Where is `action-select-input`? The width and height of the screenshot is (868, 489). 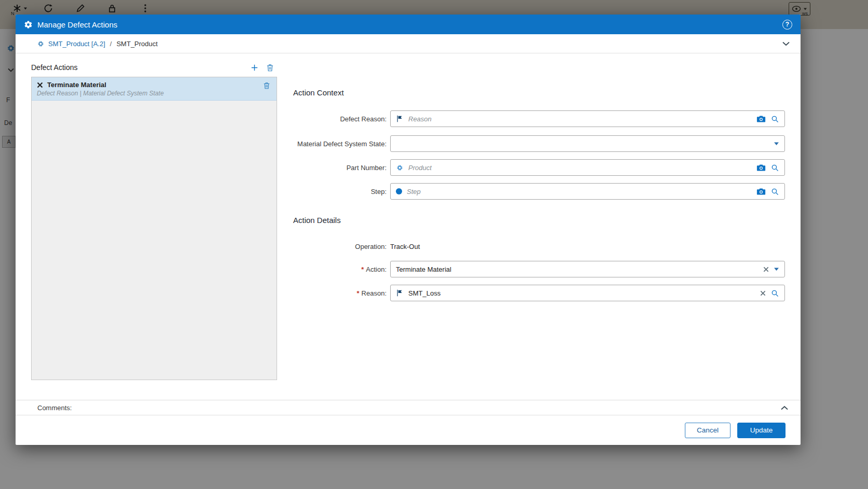
action-select-input is located at coordinates (577, 270).